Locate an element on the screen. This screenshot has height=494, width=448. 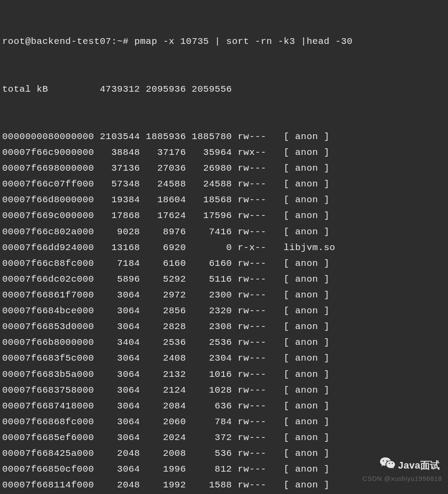
prompt-line: root@backend-test07:~# pmap -x 10735 | s… is located at coordinates (224, 42).